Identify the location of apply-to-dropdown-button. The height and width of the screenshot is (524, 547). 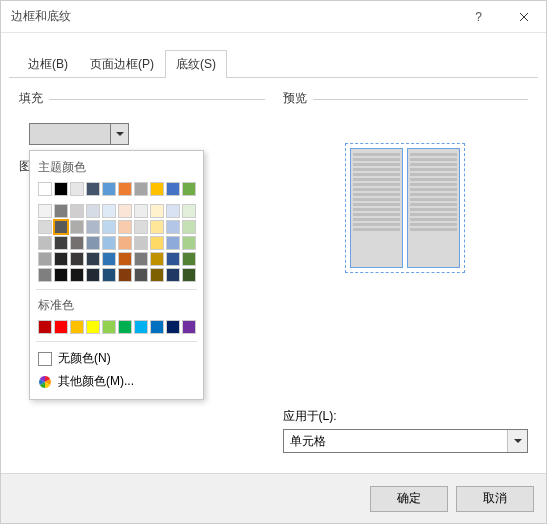
(517, 441).